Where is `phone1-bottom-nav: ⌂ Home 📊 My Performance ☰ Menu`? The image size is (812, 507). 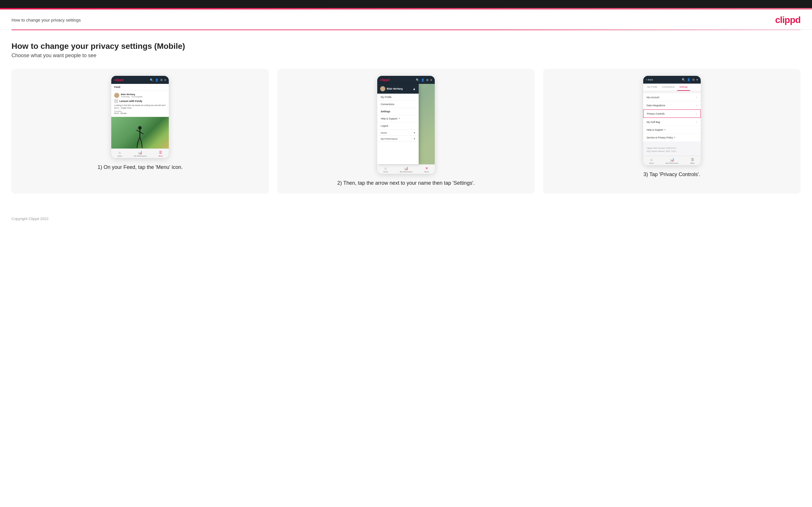 phone1-bottom-nav: ⌂ Home 📊 My Performance ☰ Menu is located at coordinates (140, 153).